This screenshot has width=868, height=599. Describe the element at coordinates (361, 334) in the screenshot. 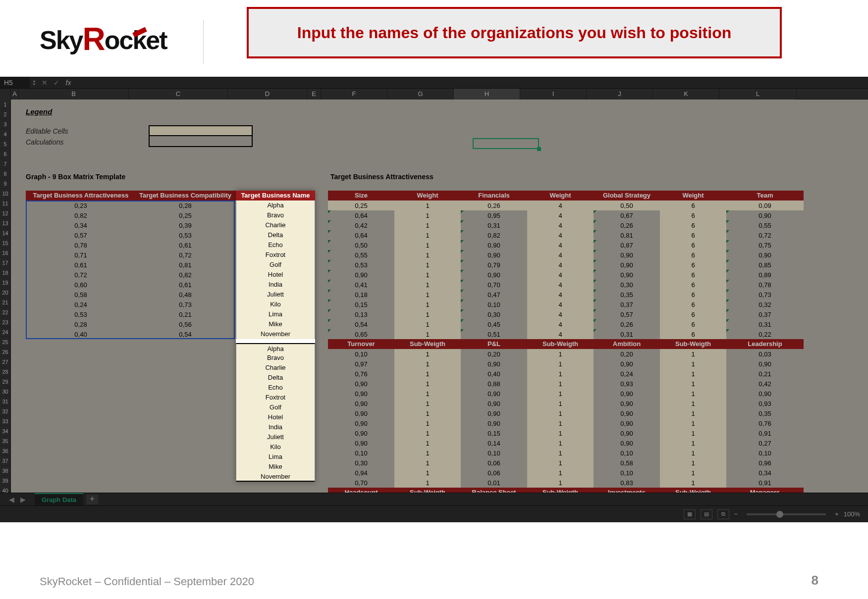

I see `cell: 0,65` at that location.